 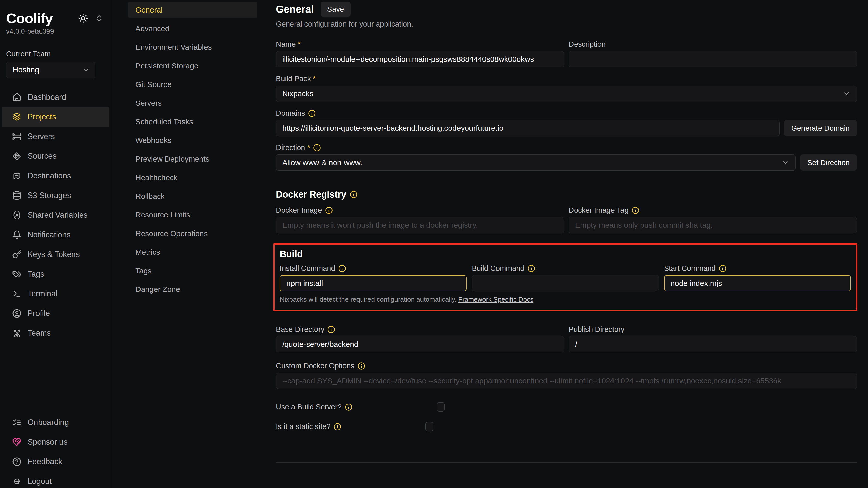 I want to click on build-pack-select: Nixpacks, so click(x=566, y=94).